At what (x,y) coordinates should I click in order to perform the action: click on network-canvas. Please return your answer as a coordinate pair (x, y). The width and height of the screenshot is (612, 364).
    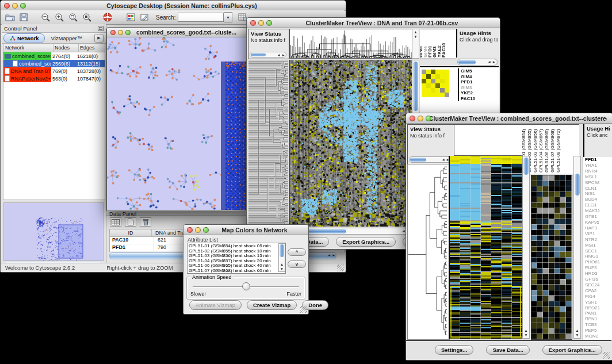
    Looking at the image, I should click on (177, 124).